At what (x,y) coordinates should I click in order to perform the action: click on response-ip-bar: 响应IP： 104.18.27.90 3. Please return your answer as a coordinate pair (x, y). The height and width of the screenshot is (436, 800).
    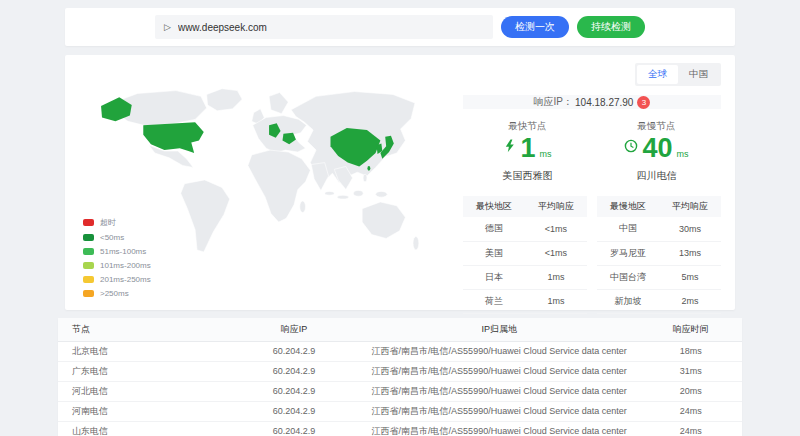
    Looking at the image, I should click on (592, 102).